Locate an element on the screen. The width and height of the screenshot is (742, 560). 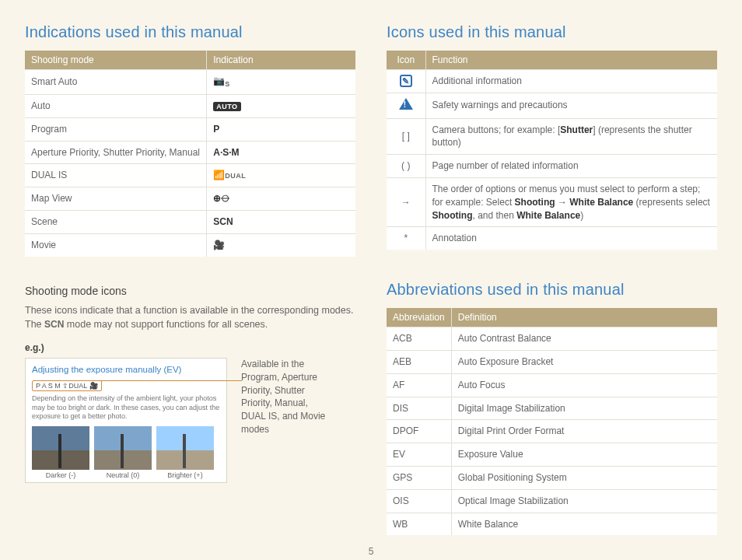
table-row: Aperture Priority, Shutter Priority, Man… is located at coordinates (190, 152).